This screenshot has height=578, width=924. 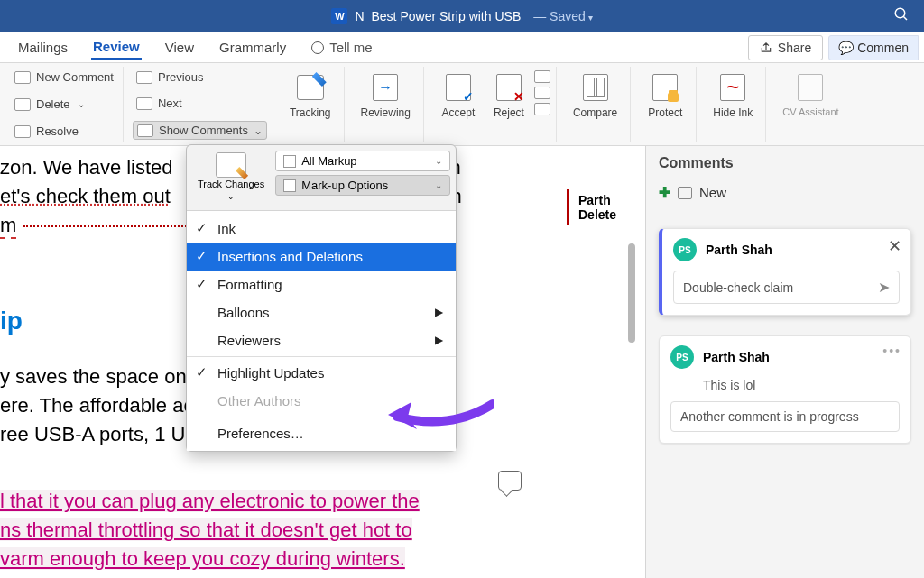 I want to click on tab-grammarly: Grammarly, so click(x=253, y=47).